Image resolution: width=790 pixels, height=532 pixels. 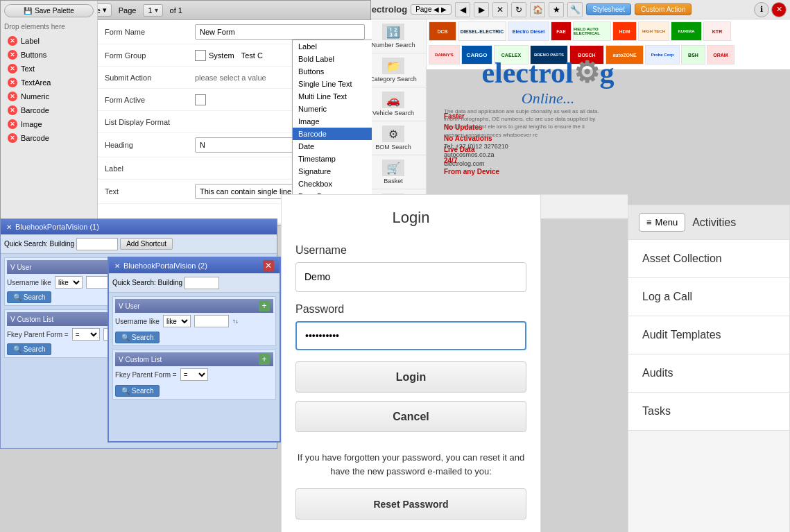 What do you see at coordinates (709, 412) in the screenshot?
I see `menu-tasks: Tasks` at bounding box center [709, 412].